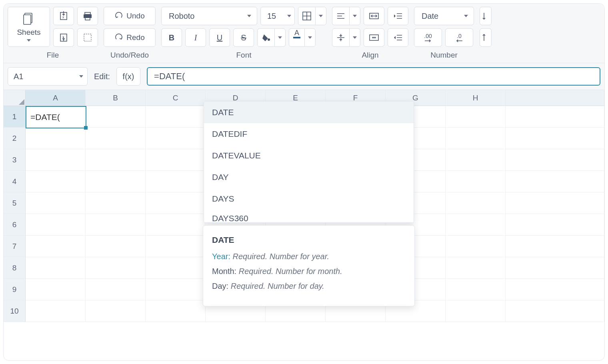  What do you see at coordinates (209, 16) in the screenshot?
I see `font-name-select: Roboto` at bounding box center [209, 16].